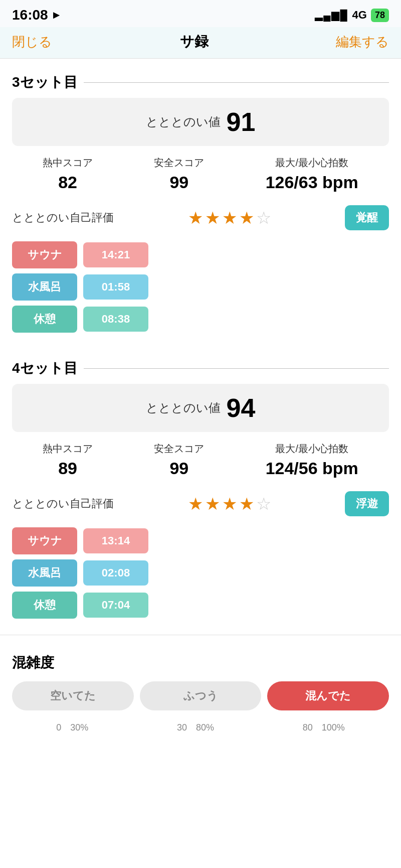 The width and height of the screenshot is (401, 868). Describe the element at coordinates (116, 605) in the screenshot. I see `set4-rest-time: 07:04` at that location.